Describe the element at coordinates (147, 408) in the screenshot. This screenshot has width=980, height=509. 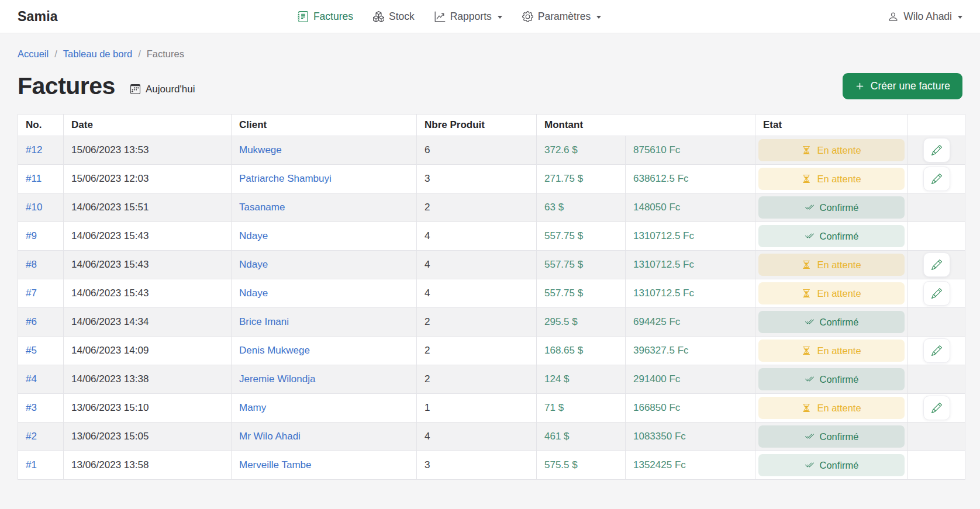
I see `invoice-date: 13/06/2023 15:10` at that location.